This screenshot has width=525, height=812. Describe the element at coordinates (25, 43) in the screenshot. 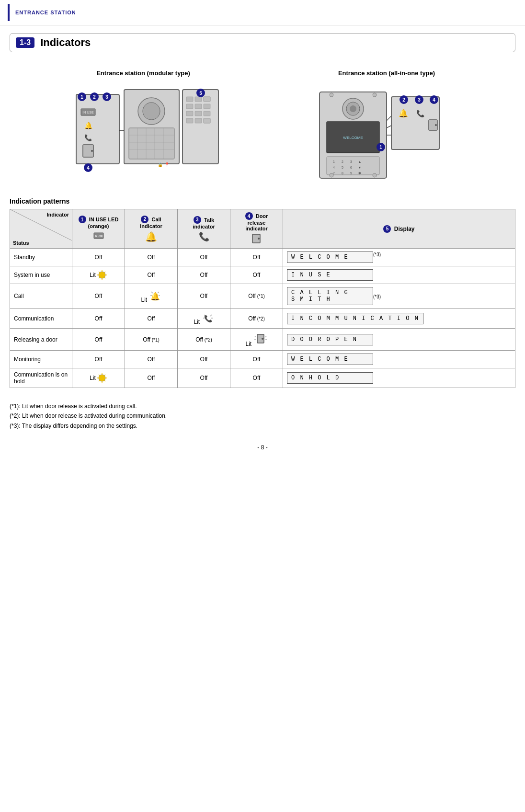

I see `section-number: 1-3` at that location.